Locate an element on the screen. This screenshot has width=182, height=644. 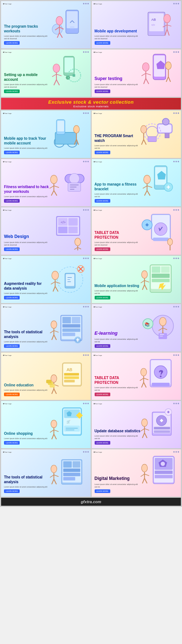
illus-2: AB </> is located at coordinates (157, 25).